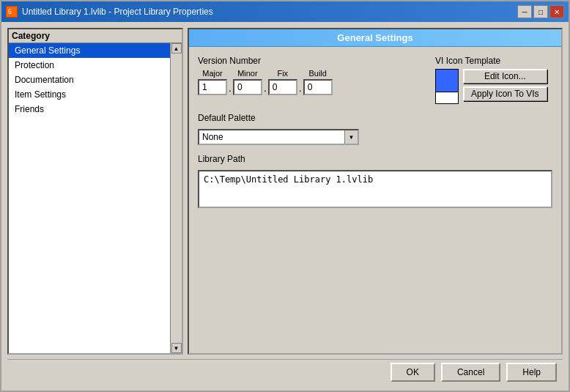 The width and height of the screenshot is (570, 392). Describe the element at coordinates (375, 181) in the screenshot. I see `path-section: Library Path C:\Temp\Untitled Library 1.…` at that location.